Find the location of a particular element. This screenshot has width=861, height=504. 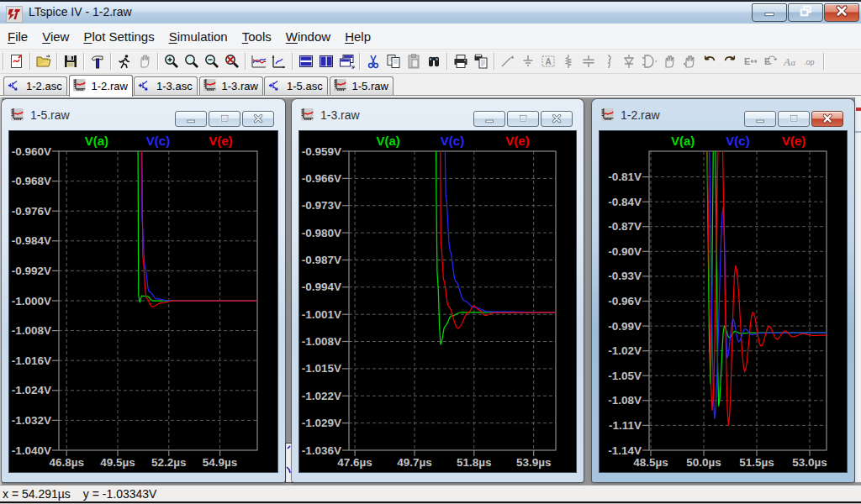

cascade-windows-button is located at coordinates (346, 61).